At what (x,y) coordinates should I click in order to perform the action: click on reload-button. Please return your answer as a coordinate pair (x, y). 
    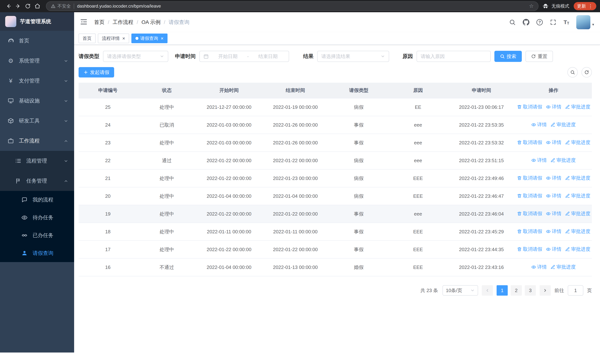
    Looking at the image, I should click on (28, 6).